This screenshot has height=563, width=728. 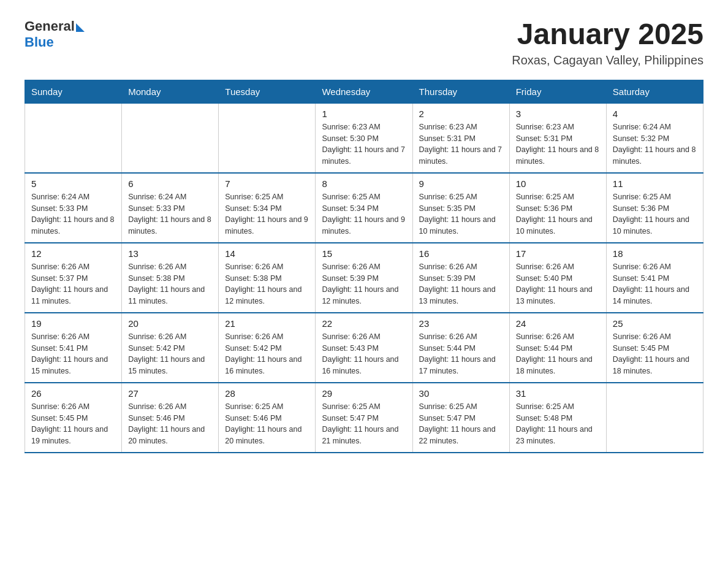 I want to click on day-number: 24, so click(x=558, y=324).